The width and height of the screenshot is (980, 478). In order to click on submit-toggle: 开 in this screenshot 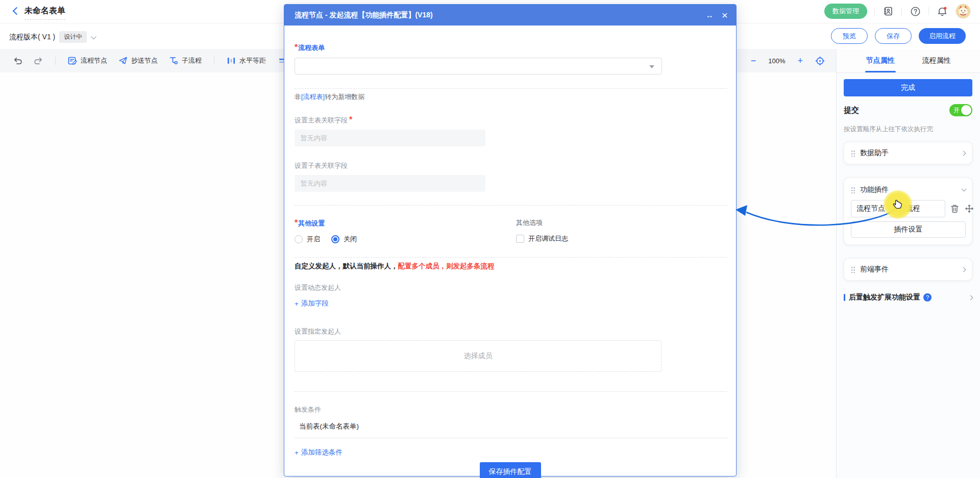, I will do `click(961, 110)`.